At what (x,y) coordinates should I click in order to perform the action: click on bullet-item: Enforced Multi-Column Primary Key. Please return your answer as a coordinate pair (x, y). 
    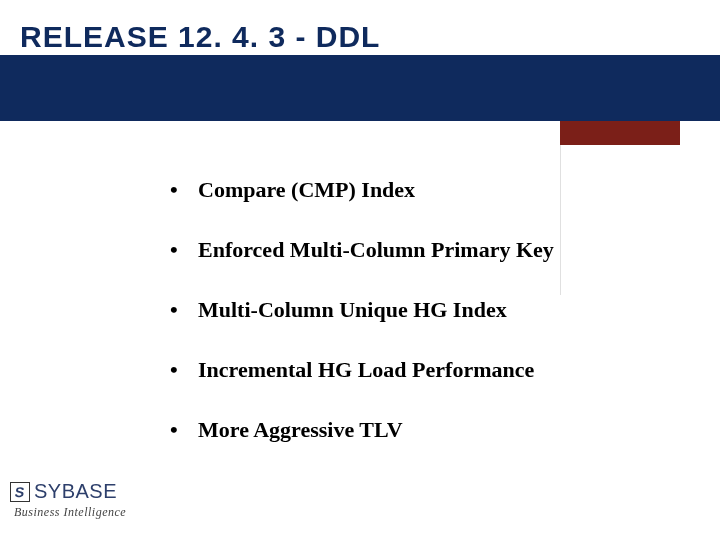
    Looking at the image, I should click on (380, 250).